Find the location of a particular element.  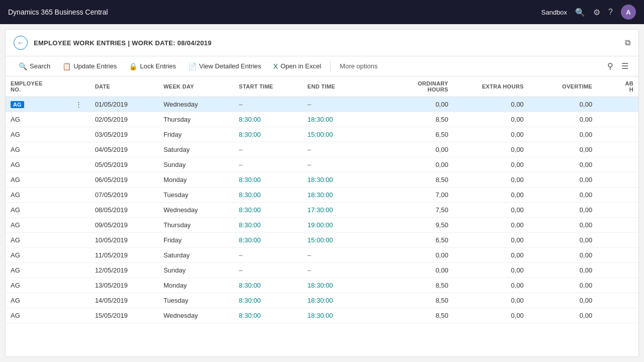

table-row: AG07/05/2019Tuesday8:30:0018:30:007,000,… is located at coordinates (322, 195).